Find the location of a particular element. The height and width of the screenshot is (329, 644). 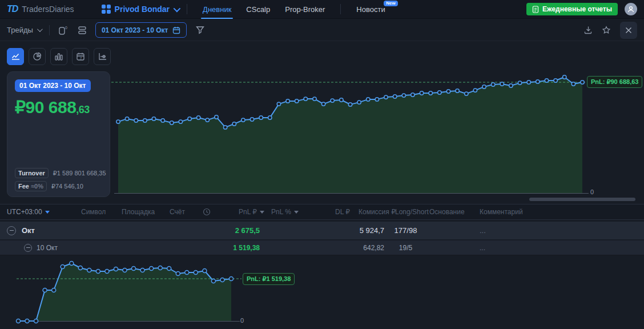

layout-rows-icon is located at coordinates (82, 30).